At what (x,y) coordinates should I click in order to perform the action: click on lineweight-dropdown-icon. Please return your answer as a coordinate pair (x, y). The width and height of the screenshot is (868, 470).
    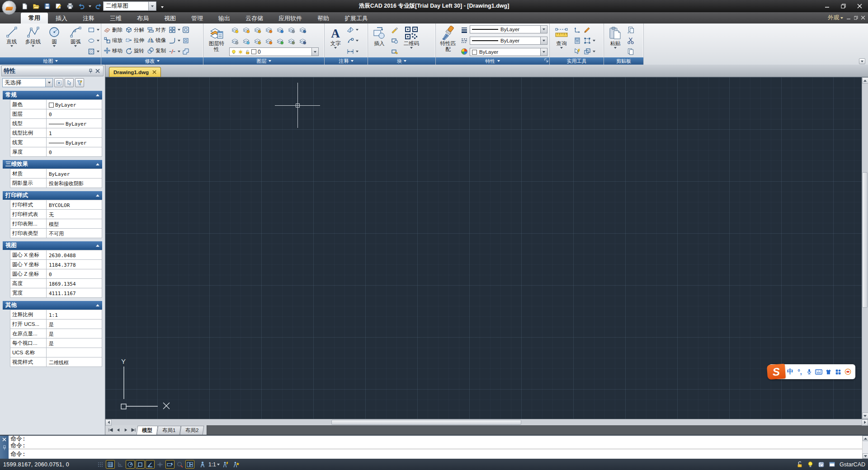
    Looking at the image, I should click on (543, 29).